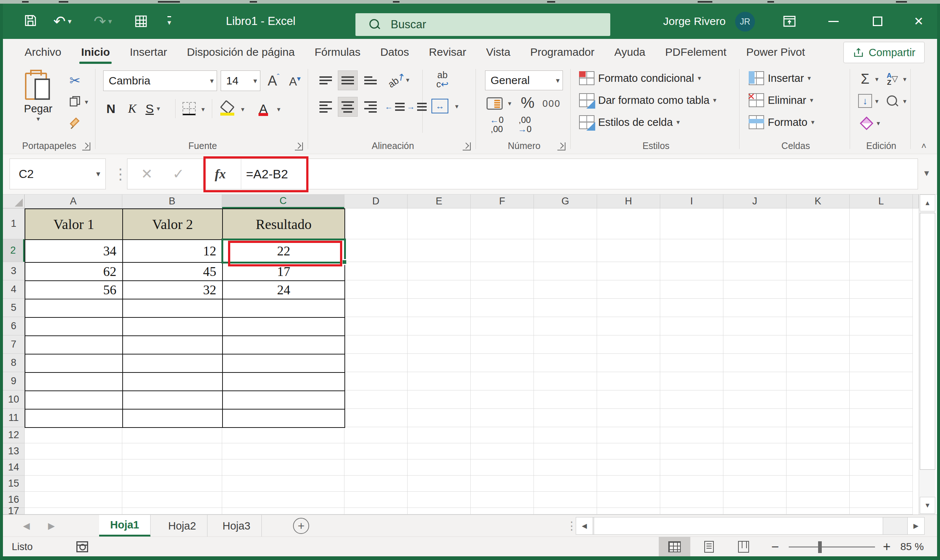 The width and height of the screenshot is (940, 560). What do you see at coordinates (376, 290) in the screenshot?
I see `cell-D4` at bounding box center [376, 290].